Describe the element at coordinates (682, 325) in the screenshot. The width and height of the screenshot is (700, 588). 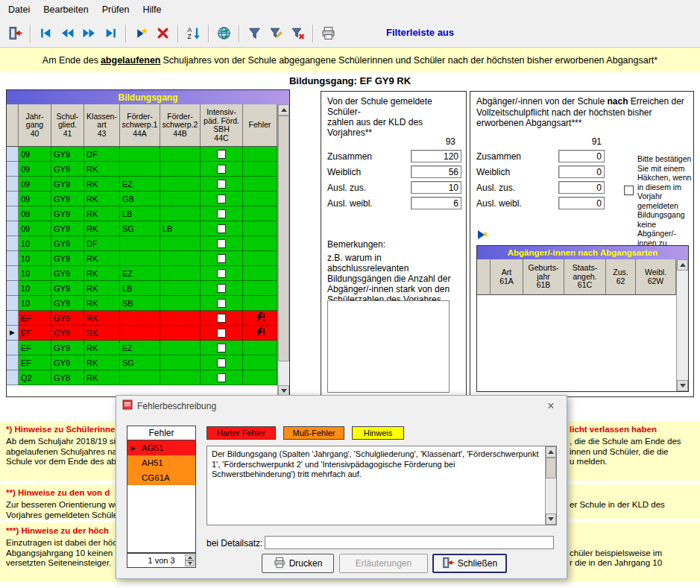
I see `abgangsarten-scrollbar` at that location.